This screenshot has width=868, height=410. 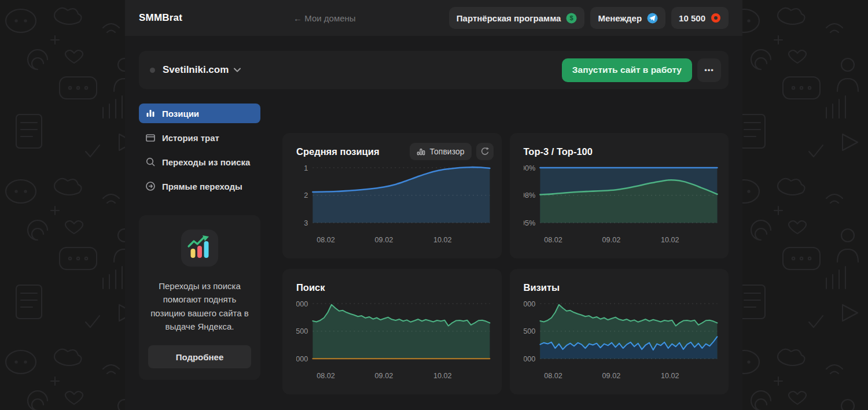 I want to click on arrow-circle-icon, so click(x=150, y=186).